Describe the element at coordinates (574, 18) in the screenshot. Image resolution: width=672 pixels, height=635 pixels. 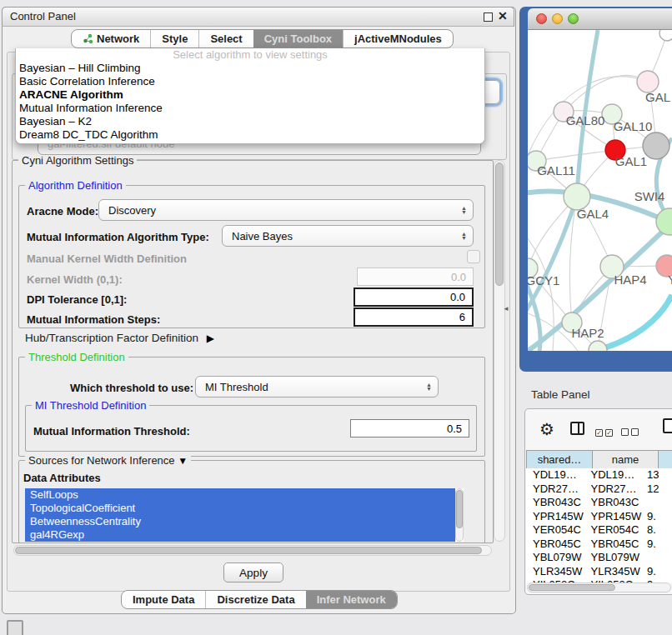
I see `mac-zoom-button` at that location.